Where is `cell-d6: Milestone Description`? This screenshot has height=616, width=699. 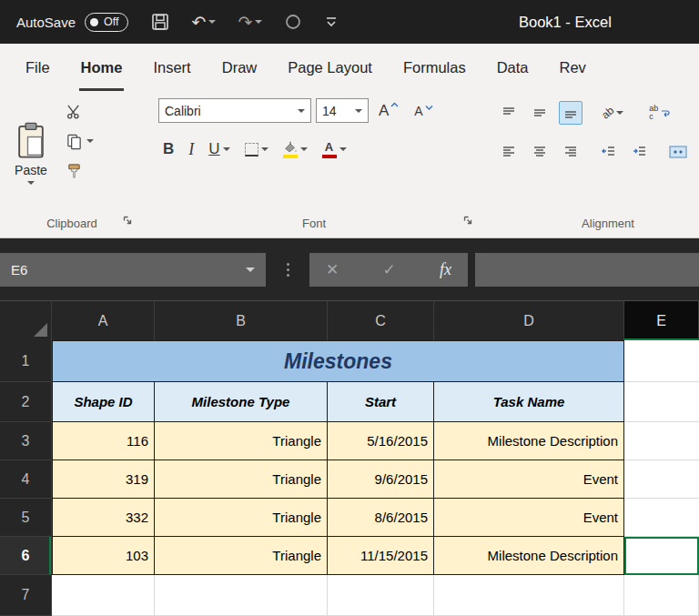 cell-d6: Milestone Description is located at coordinates (530, 556).